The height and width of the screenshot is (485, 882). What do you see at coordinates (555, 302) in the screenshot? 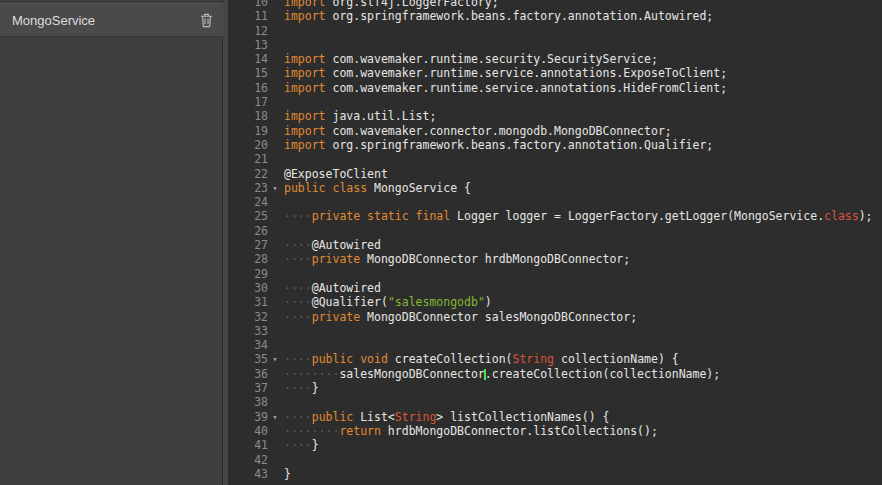
I see `code-line: 31····@Qualifier("salesmongodb")` at bounding box center [555, 302].